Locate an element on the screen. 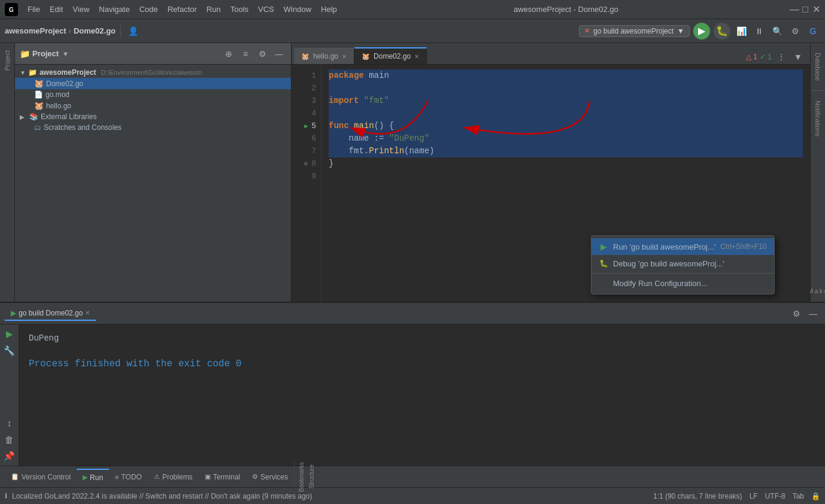 The image size is (825, 504). maximize-button: □ is located at coordinates (805, 10).